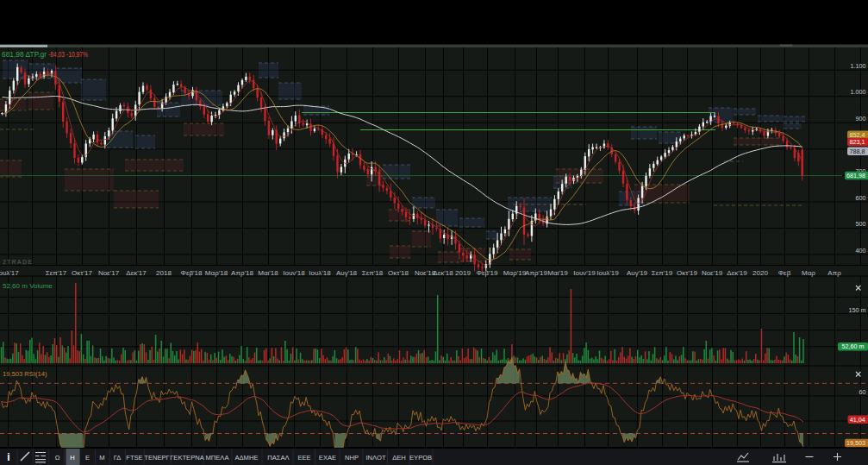 The height and width of the screenshot is (465, 868). I want to click on svg-text: ΔΕΗ, so click(399, 457).